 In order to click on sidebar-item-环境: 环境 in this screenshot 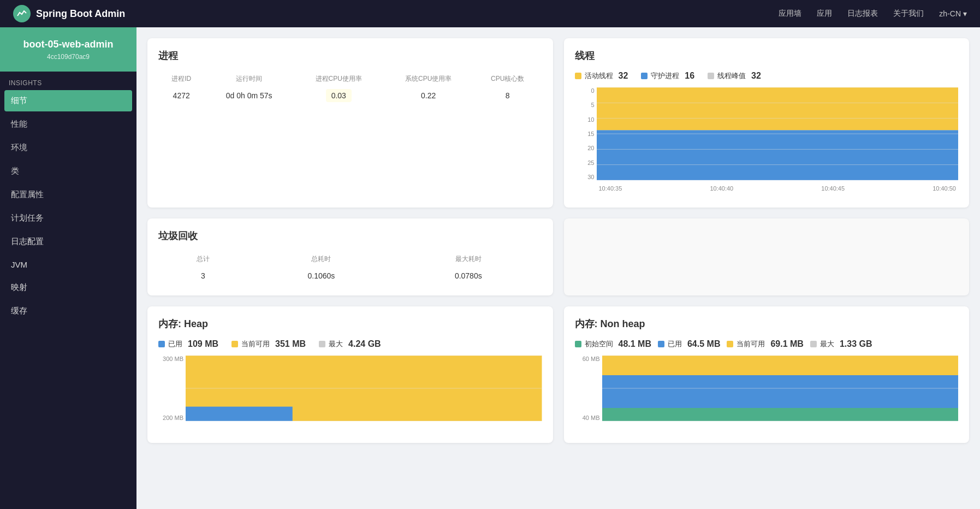, I will do `click(68, 147)`.